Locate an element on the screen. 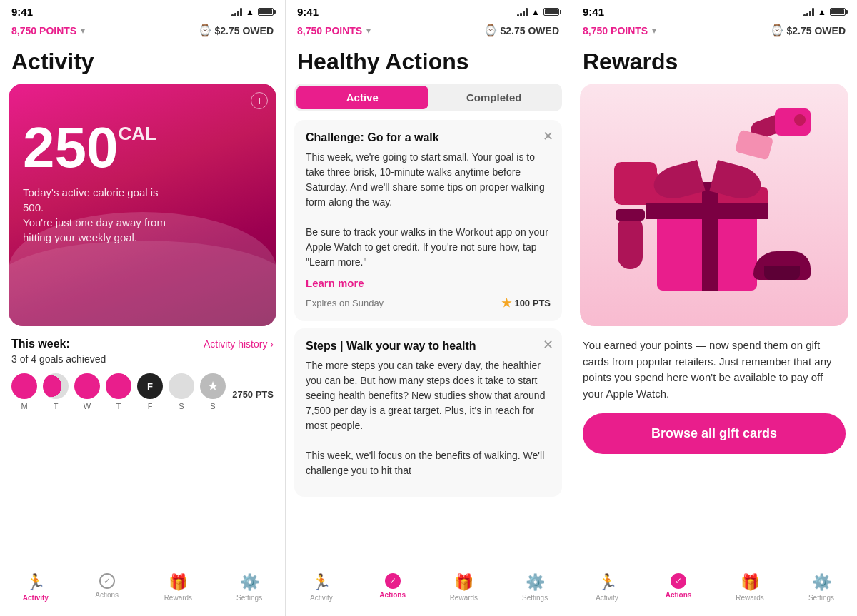 The height and width of the screenshot is (616, 857). nav-item-settings-1: ⚙️ Settings is located at coordinates (249, 587).